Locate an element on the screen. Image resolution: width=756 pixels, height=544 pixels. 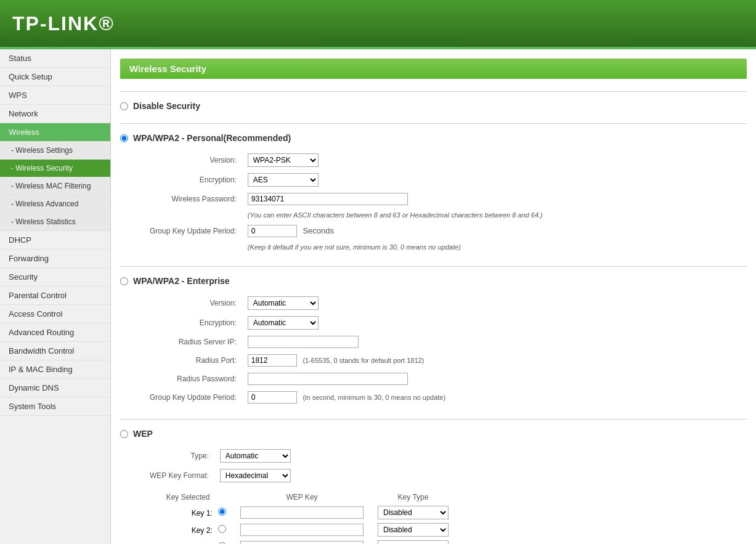
wep-label: WEP is located at coordinates (143, 434).